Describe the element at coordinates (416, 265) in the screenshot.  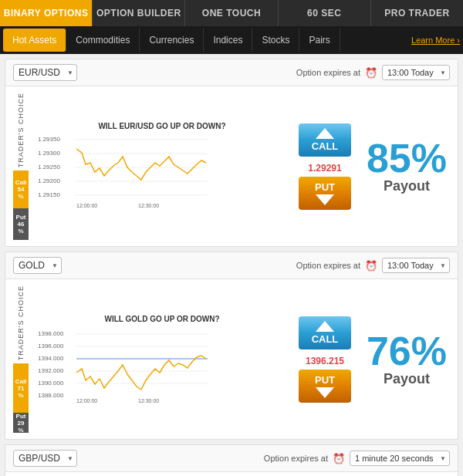
I see `expires-select-gold: 13:00 Today` at that location.